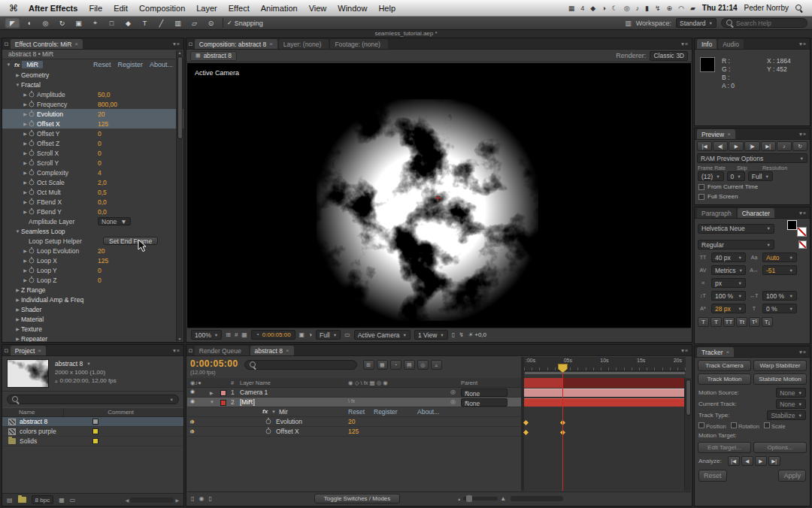  Describe the element at coordinates (10, 500) in the screenshot. I see `interpret-footage-icon: ▤` at that location.